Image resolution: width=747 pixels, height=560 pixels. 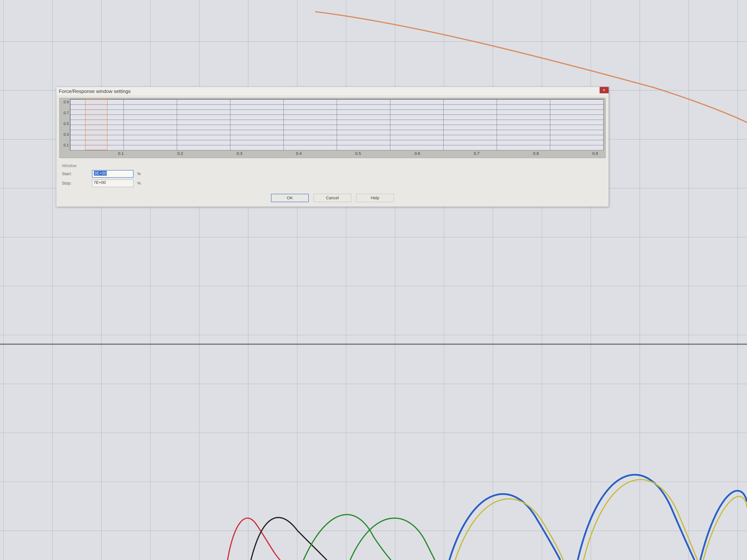 What do you see at coordinates (337, 125) in the screenshot?
I see `plot-canvas` at bounding box center [337, 125].